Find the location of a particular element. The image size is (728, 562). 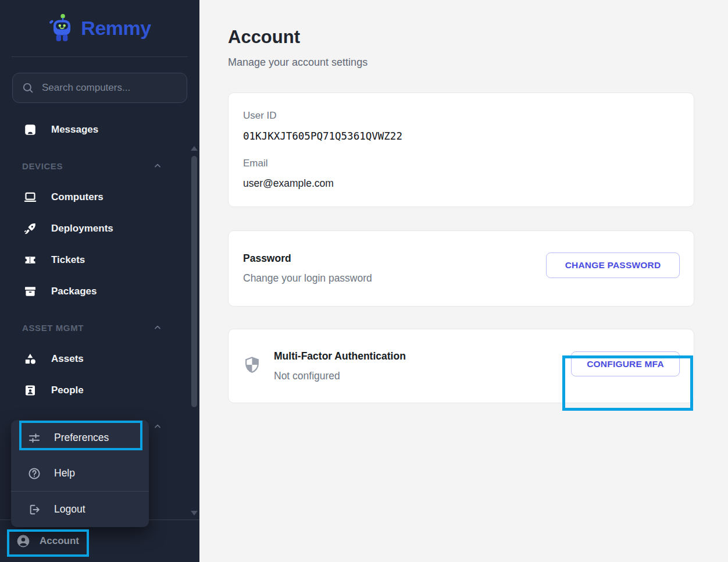

configure-mfa-button: CONFIGURE MFA is located at coordinates (626, 364).